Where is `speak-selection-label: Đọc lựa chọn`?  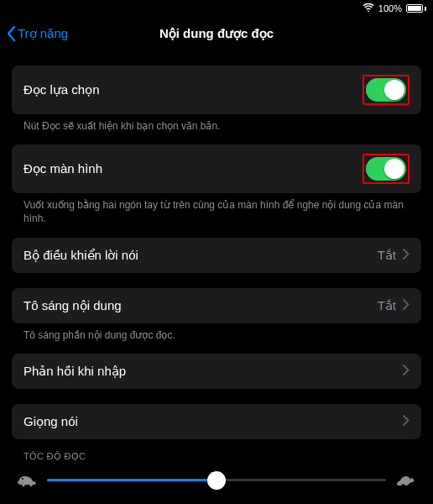 speak-selection-label: Đọc lựa chọn is located at coordinates (62, 90).